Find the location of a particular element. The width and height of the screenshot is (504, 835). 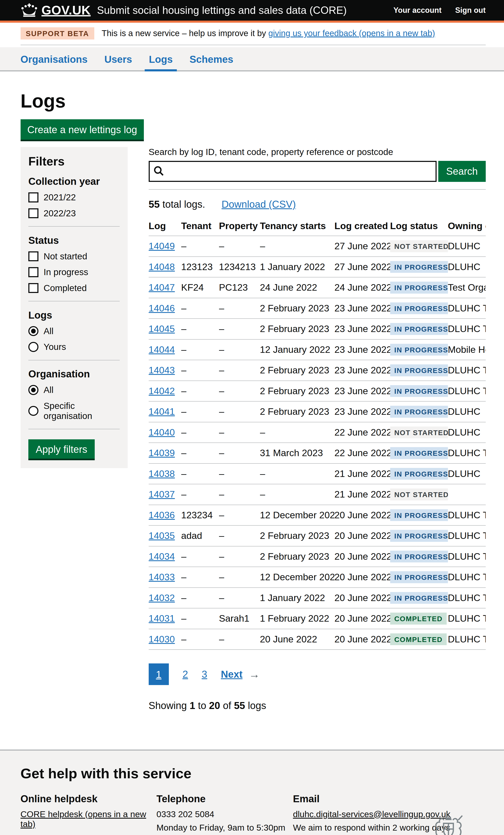

log-id-link: 14030 is located at coordinates (162, 639).